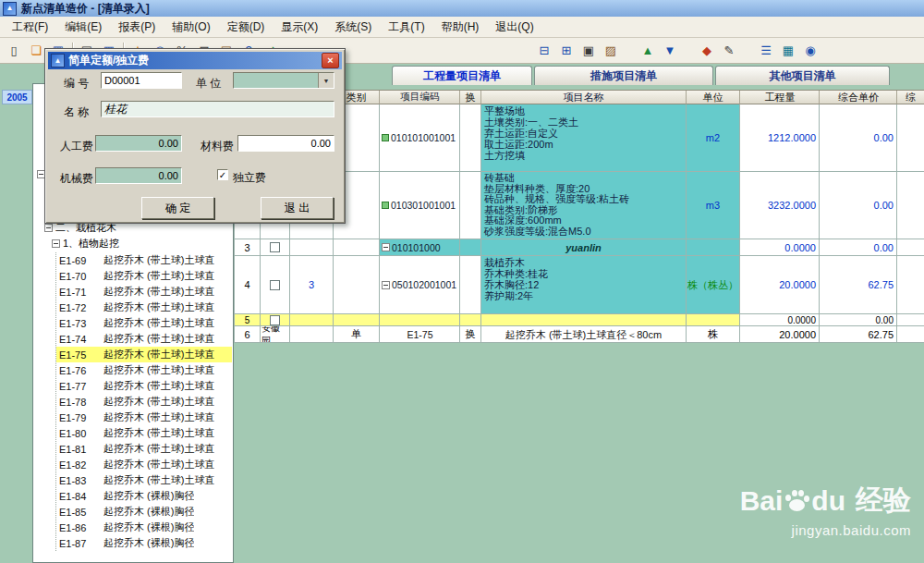 This screenshot has height=563, width=924. Describe the element at coordinates (707, 51) in the screenshot. I see `lock-button: ◆` at that location.